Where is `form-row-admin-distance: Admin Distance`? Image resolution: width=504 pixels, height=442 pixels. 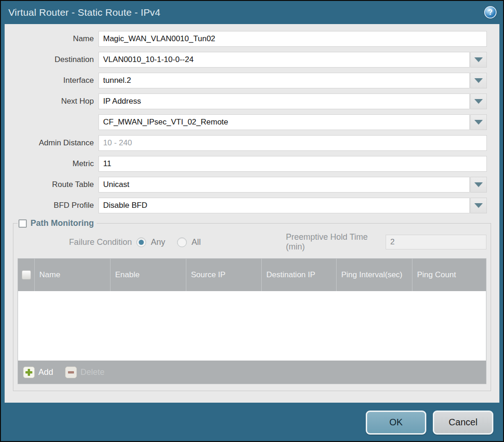
form-row-admin-distance: Admin Distance is located at coordinates (246, 143).